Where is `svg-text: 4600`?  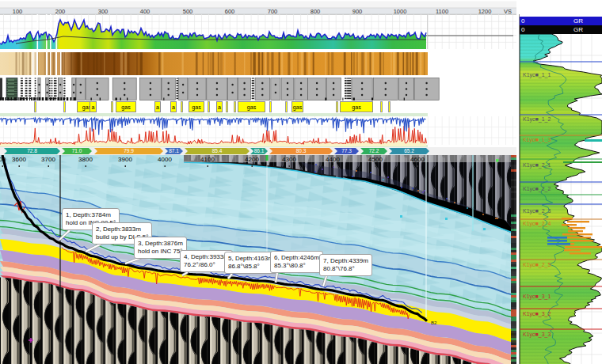
svg-text: 4600 is located at coordinates (417, 160).